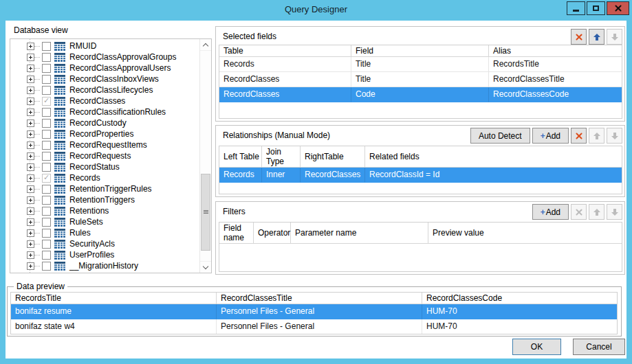  Describe the element at coordinates (596, 8) in the screenshot. I see `maximize-button` at that location.